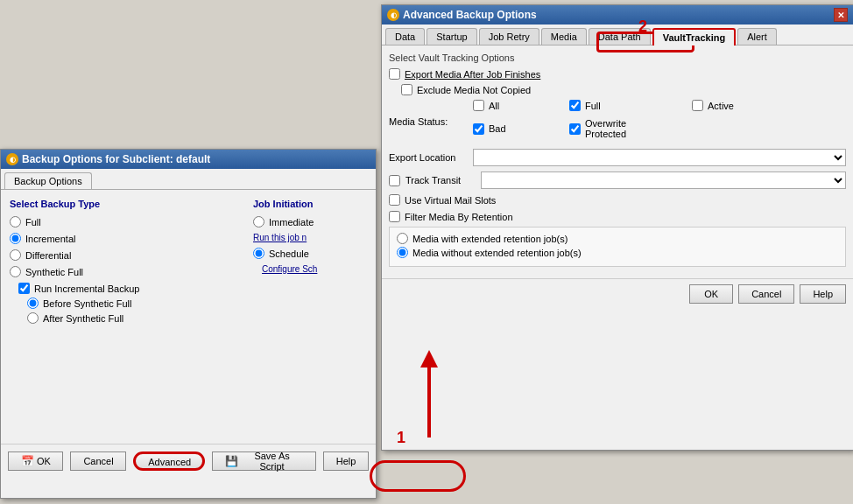 This screenshot has height=504, width=853. What do you see at coordinates (478, 105) in the screenshot?
I see `all-check` at bounding box center [478, 105].